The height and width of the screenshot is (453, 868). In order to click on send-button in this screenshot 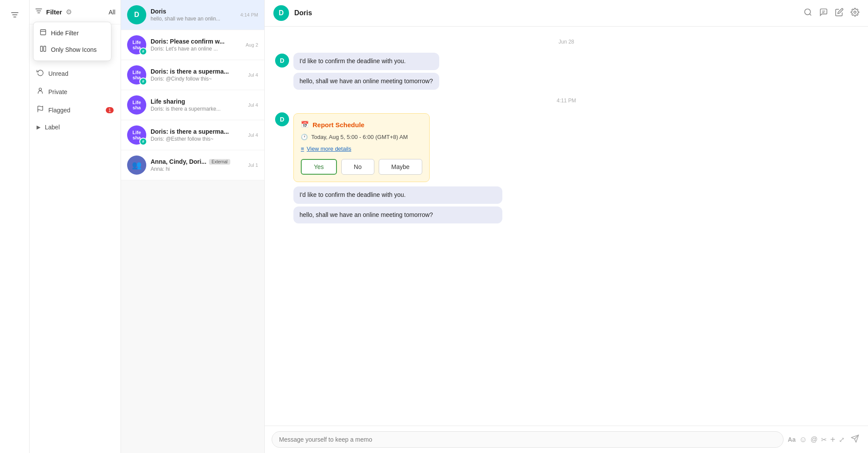, I will do `click(855, 440)`.